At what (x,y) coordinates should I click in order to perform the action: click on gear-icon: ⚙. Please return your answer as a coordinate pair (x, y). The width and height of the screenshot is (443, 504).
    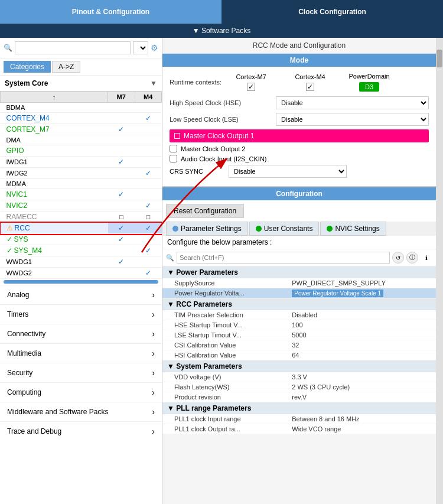
    Looking at the image, I should click on (155, 48).